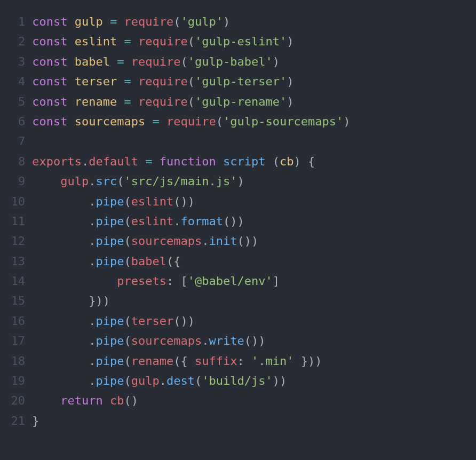 The height and width of the screenshot is (460, 476). Describe the element at coordinates (249, 122) in the screenshot. I see `code-content: const sourcemaps = require('gulp-sourcem…` at that location.